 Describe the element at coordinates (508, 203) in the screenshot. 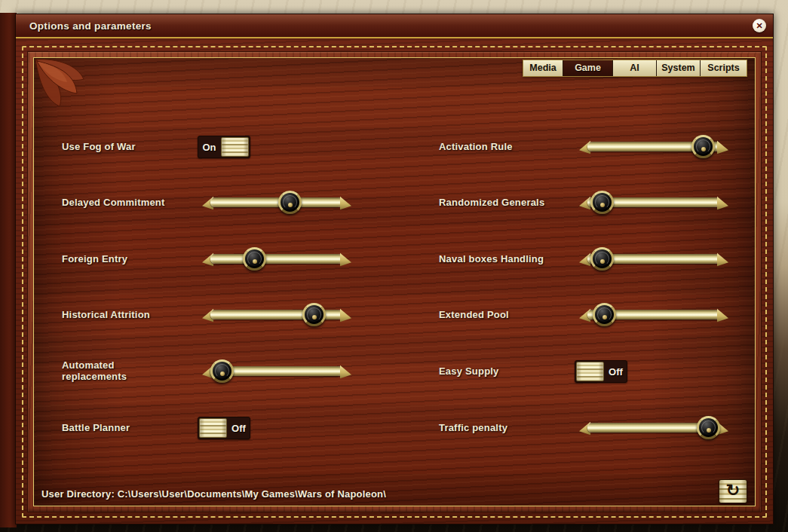

I see `option-label: Randomized Generals` at that location.